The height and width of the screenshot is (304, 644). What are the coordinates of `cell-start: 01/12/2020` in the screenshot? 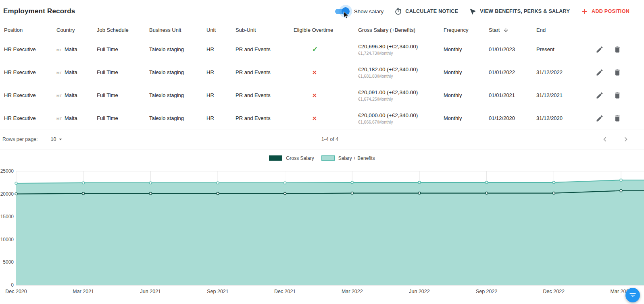 It's located at (509, 118).